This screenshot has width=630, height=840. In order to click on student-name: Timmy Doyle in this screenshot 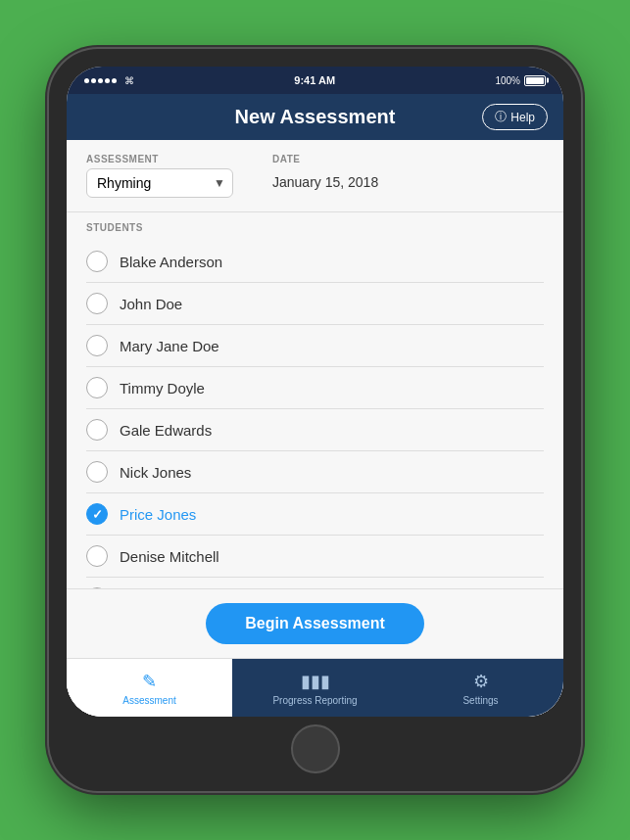, I will do `click(163, 388)`.